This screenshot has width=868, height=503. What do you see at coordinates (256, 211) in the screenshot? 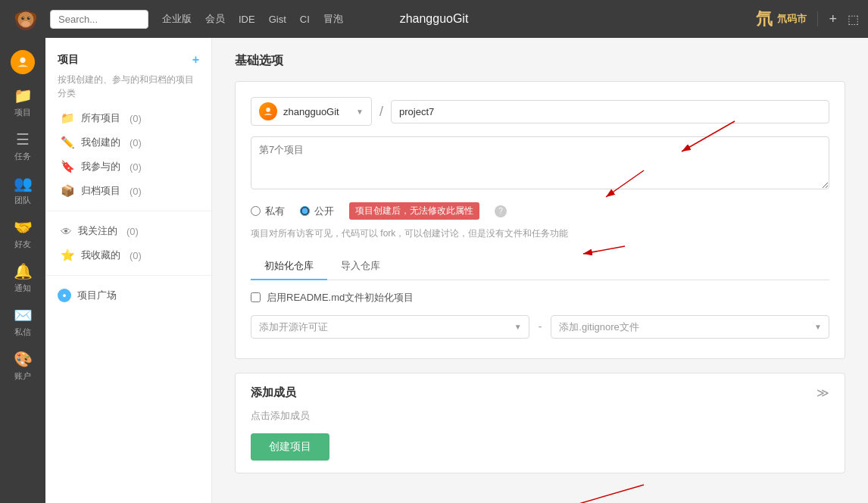
I see `radio-private` at bounding box center [256, 211].